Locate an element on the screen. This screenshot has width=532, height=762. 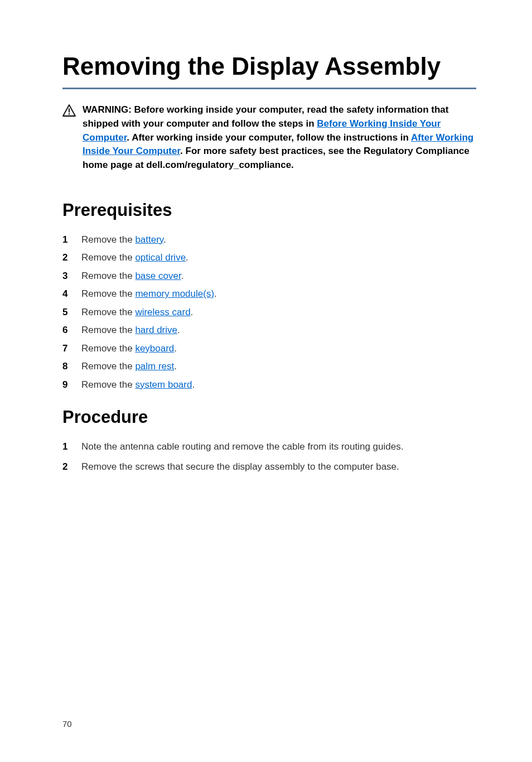
list-item: 3 Remove the base cover. is located at coordinates (269, 276).